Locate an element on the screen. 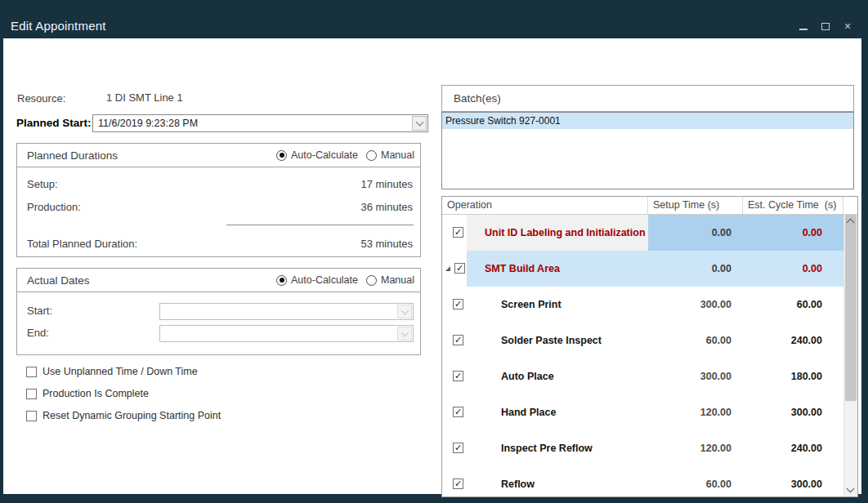 This screenshot has width=868, height=503. auto-calculate-label: Auto-Calculate is located at coordinates (324, 155).